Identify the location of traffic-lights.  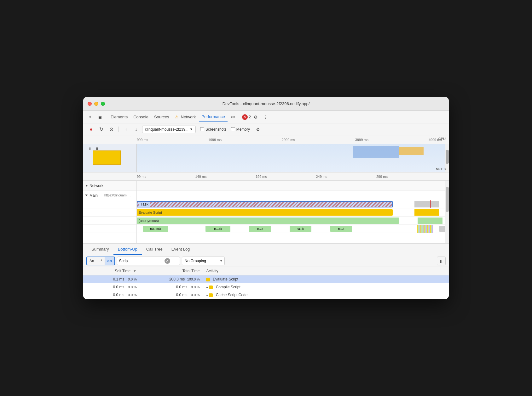
(96, 104).